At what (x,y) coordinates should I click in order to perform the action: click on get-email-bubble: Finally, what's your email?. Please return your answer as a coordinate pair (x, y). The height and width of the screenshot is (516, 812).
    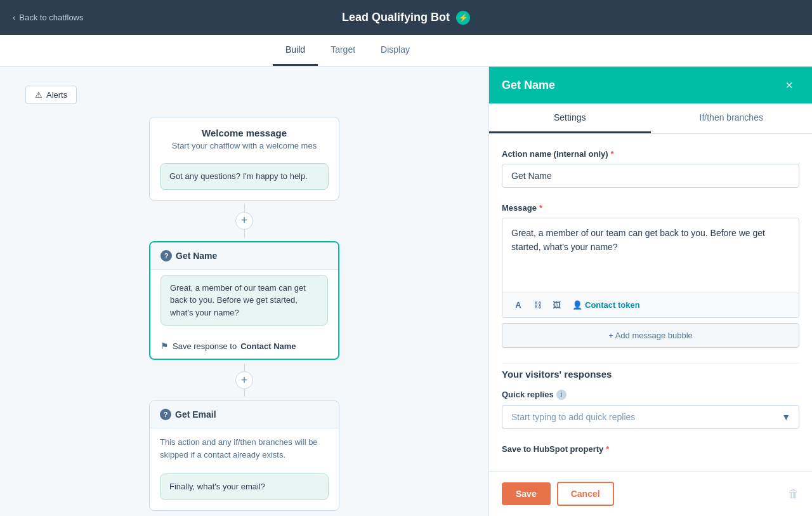
    Looking at the image, I should click on (244, 487).